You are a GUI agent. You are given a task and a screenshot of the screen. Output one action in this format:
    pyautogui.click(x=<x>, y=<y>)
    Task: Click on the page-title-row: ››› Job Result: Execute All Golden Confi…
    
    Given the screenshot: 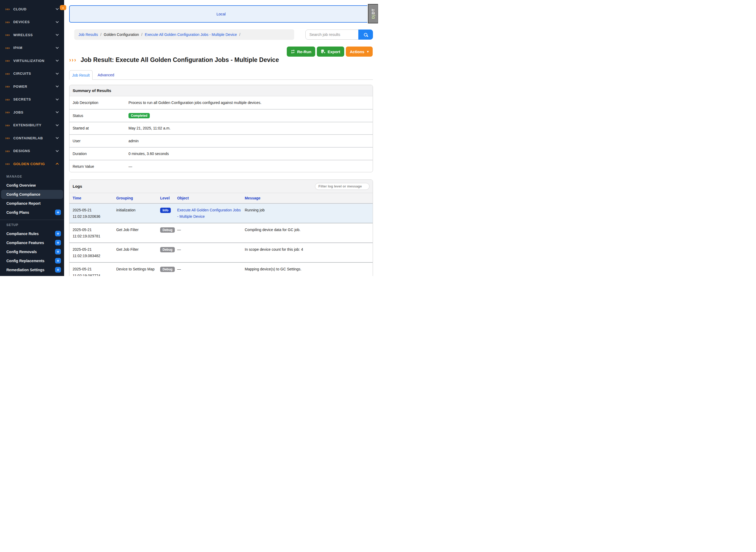 What is the action you would take?
    pyautogui.click(x=174, y=60)
    